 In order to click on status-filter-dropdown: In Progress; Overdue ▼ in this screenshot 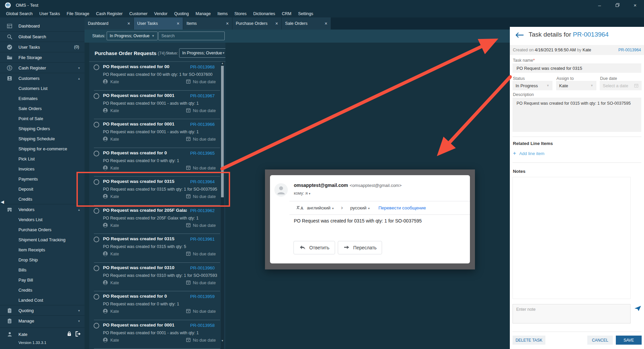, I will do `click(132, 36)`.